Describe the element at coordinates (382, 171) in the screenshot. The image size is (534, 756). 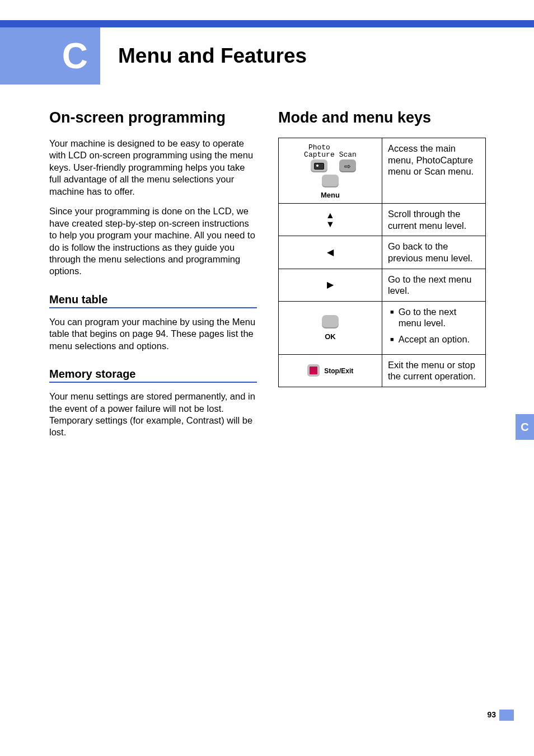
I see `table-row: Photo Capture Scan ⇨` at that location.